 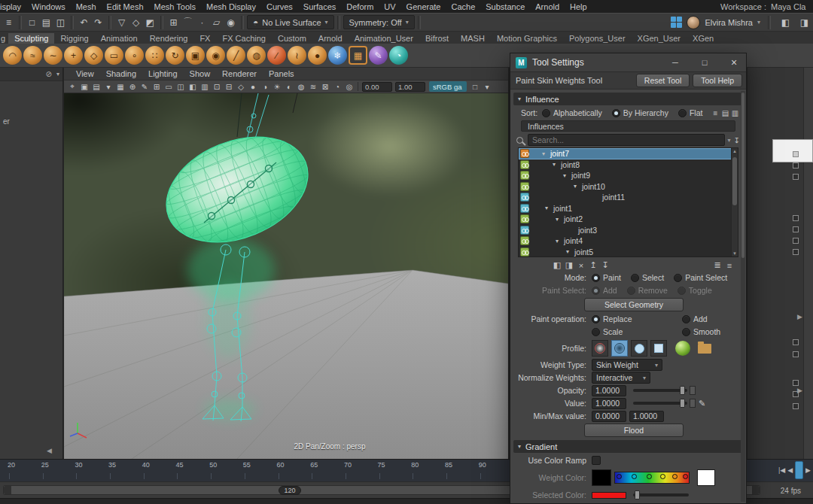 I want to click on max-color-swatch, so click(x=706, y=478).